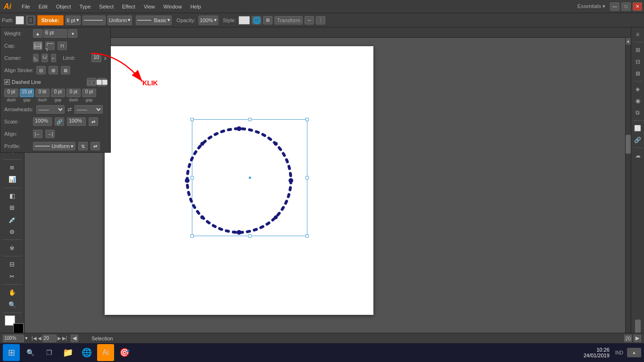  I want to click on cap-square-button: ⊓, so click(62, 46).